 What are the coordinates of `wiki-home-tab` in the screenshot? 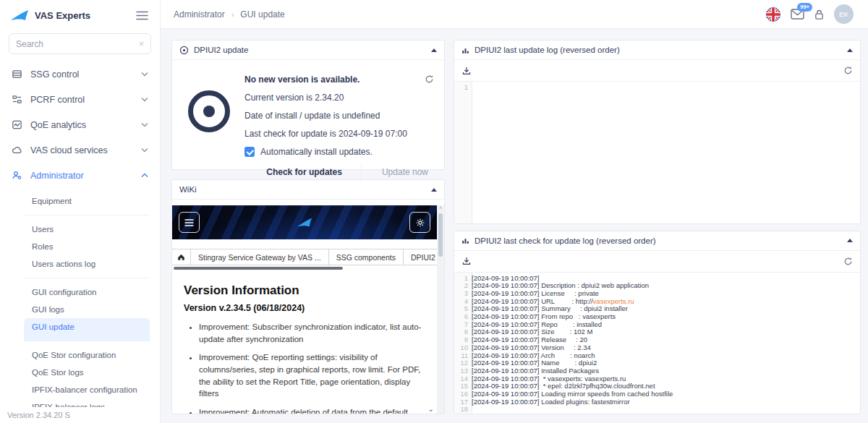 It's located at (182, 257).